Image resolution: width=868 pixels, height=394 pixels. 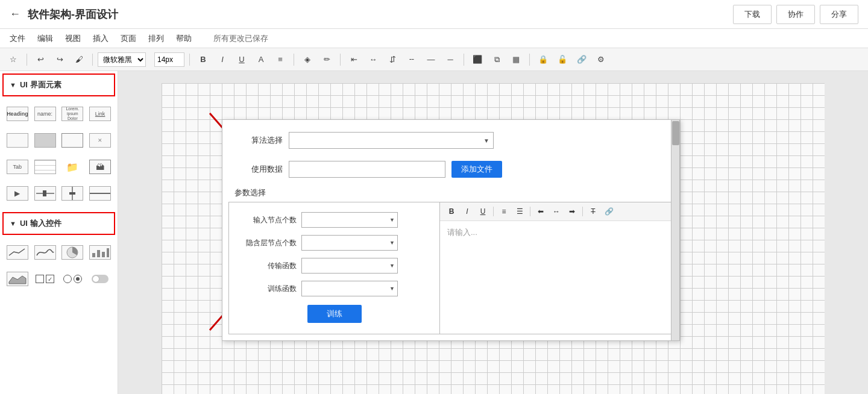 What do you see at coordinates (59, 85) in the screenshot?
I see `sidebar-section-ui-elements: ▼ UI 界面元素` at bounding box center [59, 85].